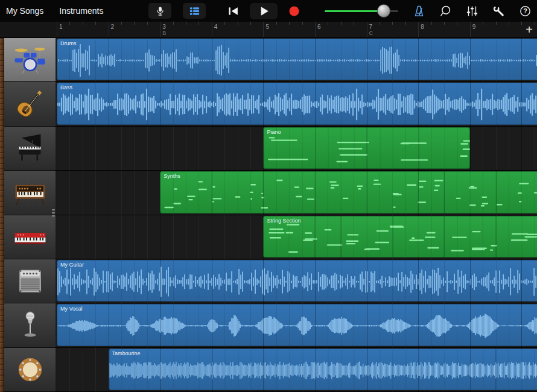 Image resolution: width=537 pixels, height=392 pixels. Describe the element at coordinates (194, 11) in the screenshot. I see `tracks-view-icon` at that location.